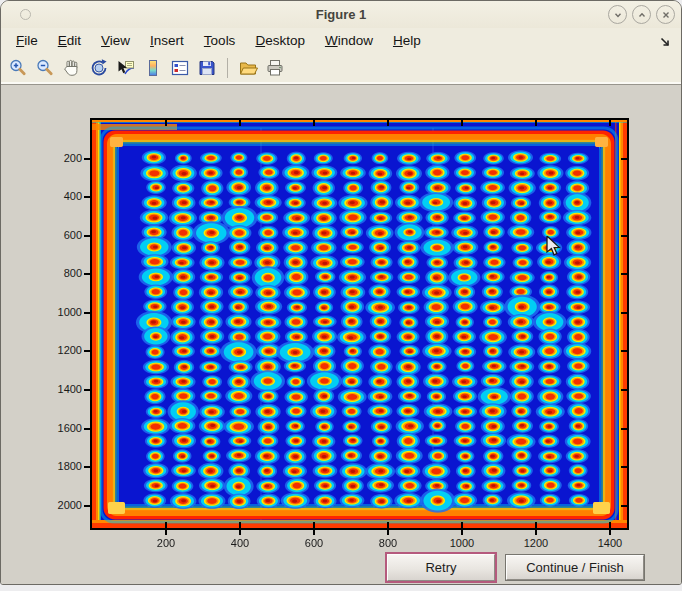 This screenshot has width=682, height=591. I want to click on menu-overflow-arrow-icon, so click(665, 43).